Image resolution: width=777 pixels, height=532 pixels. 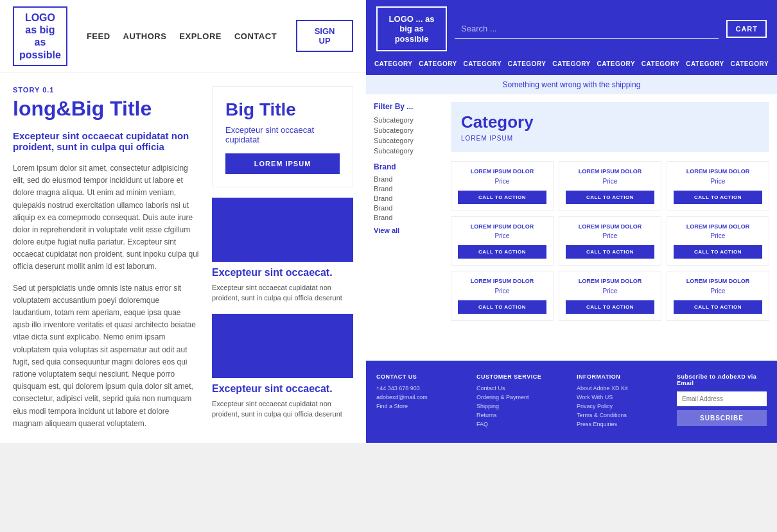 I want to click on sidebar: Filter By ... Subcategory Subcategory Su…, so click(x=405, y=227).